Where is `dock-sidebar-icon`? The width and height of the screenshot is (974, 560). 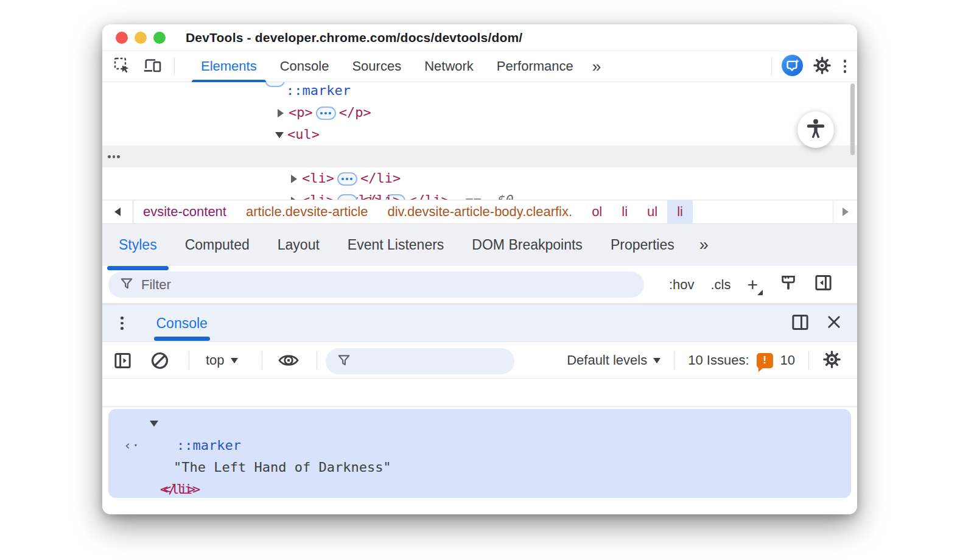
dock-sidebar-icon is located at coordinates (823, 285).